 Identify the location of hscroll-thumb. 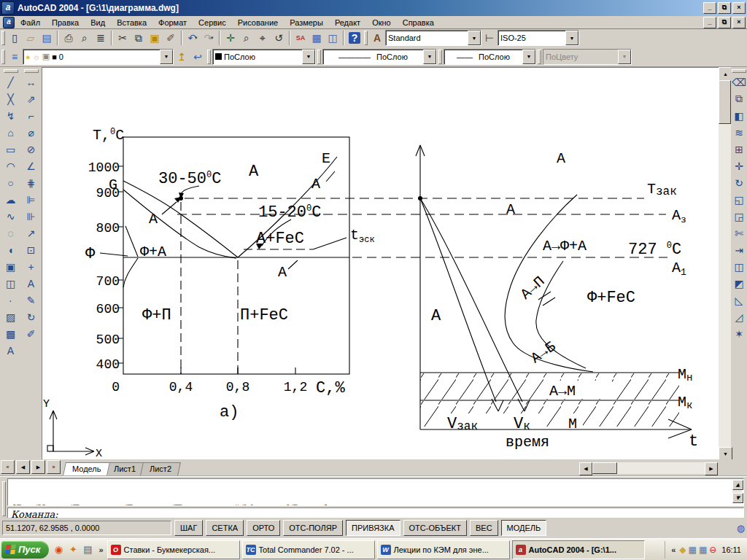
(605, 468).